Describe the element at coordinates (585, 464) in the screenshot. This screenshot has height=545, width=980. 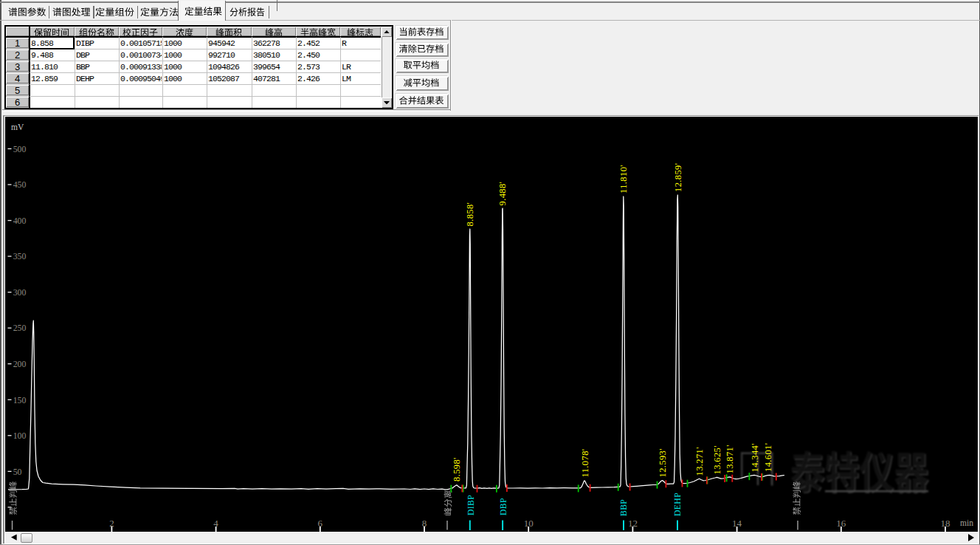
I see `svg-text: 11.078'` at that location.